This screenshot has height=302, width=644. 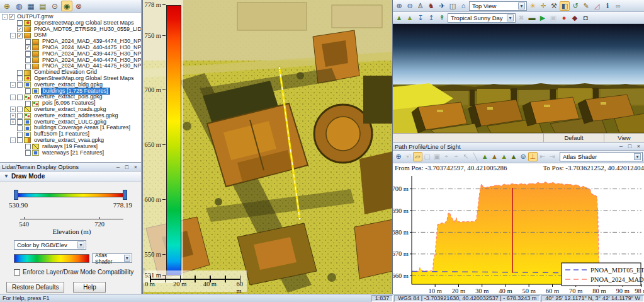 I want to click on zoom-in-icon: ⊕, so click(x=399, y=6).